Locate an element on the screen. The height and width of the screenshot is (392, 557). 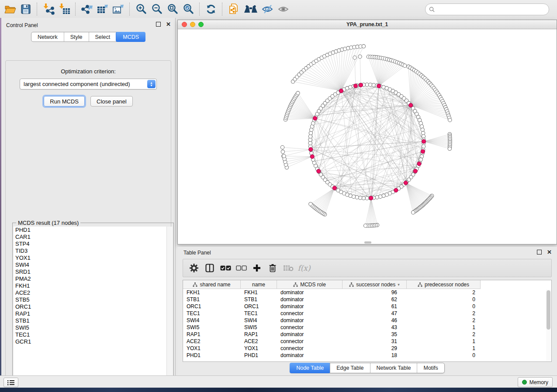
tab-network: Network is located at coordinates (48, 37).